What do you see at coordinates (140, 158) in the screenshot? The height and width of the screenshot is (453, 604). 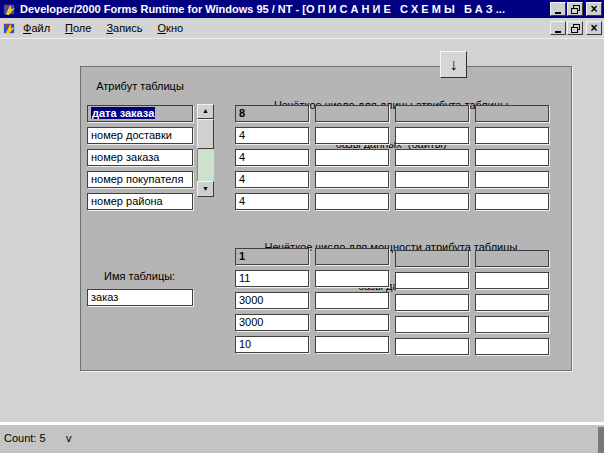 I see `attribute-item-field: номер заказа` at bounding box center [140, 158].